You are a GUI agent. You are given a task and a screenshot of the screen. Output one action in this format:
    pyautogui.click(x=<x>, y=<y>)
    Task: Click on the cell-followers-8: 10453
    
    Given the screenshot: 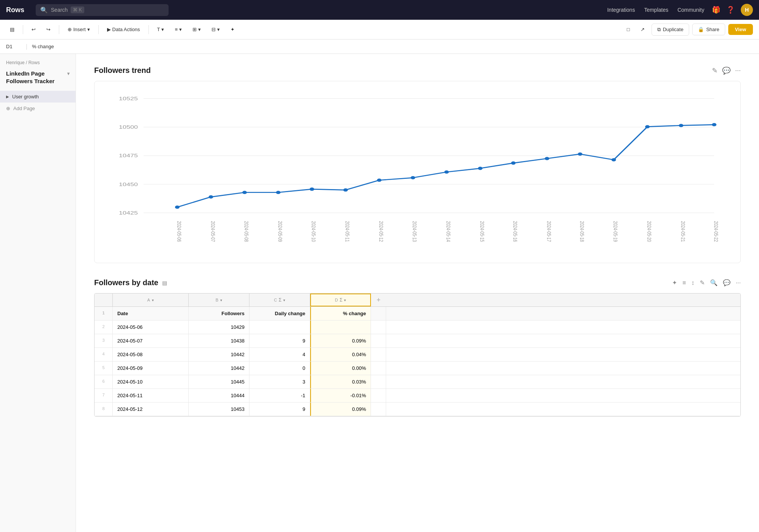 What is the action you would take?
    pyautogui.click(x=219, y=409)
    